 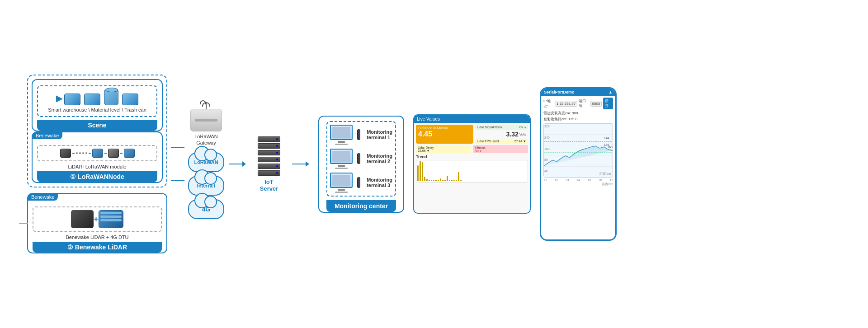 I want to click on gateway-label: LoRaWAN Gateway, so click(x=206, y=140).